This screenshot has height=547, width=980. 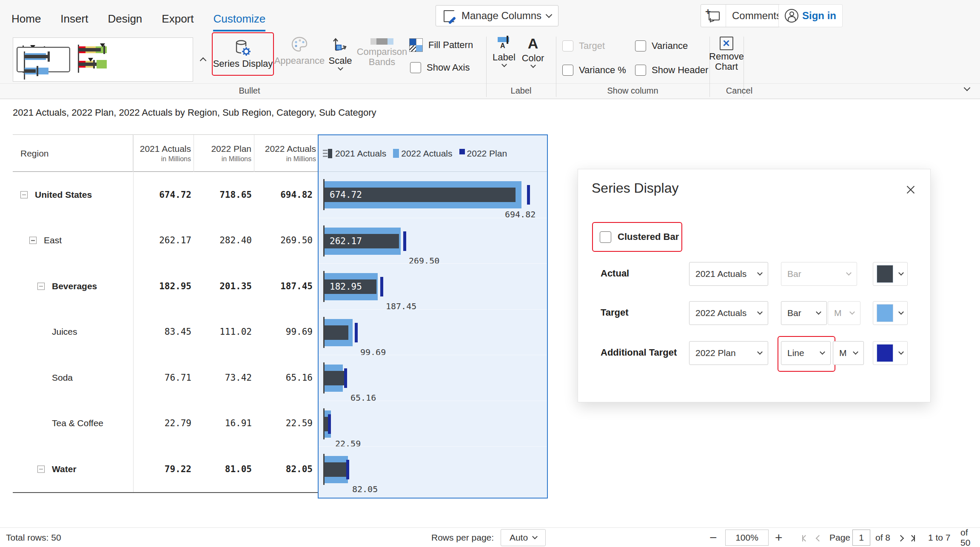 What do you see at coordinates (236, 195) in the screenshot?
I see `cell-value: 718.65` at bounding box center [236, 195].